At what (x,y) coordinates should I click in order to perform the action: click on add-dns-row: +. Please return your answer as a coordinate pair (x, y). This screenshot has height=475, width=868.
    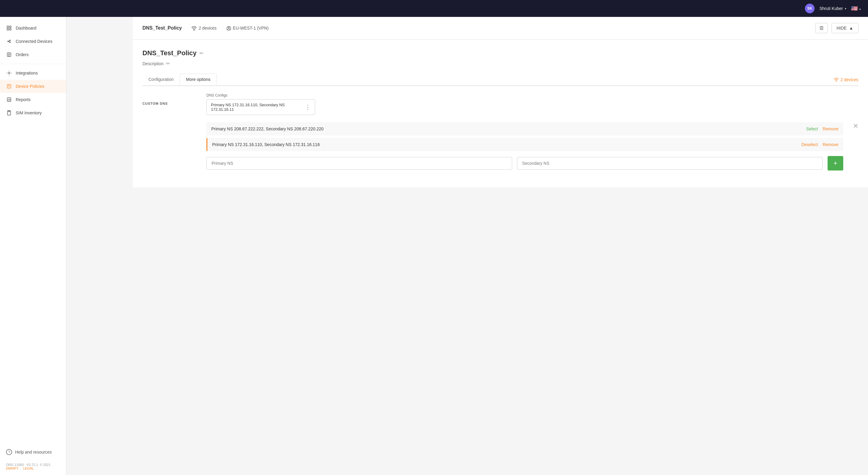
    Looking at the image, I should click on (525, 163).